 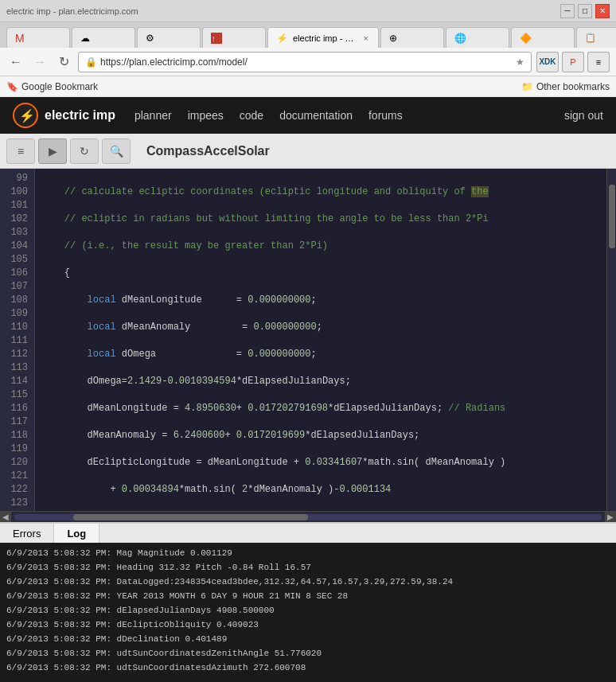 What do you see at coordinates (584, 115) in the screenshot?
I see `sign-out-link: sign out` at bounding box center [584, 115].